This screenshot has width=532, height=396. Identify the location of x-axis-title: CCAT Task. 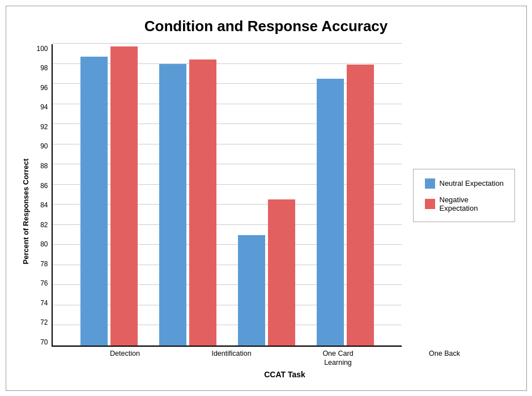
(285, 374).